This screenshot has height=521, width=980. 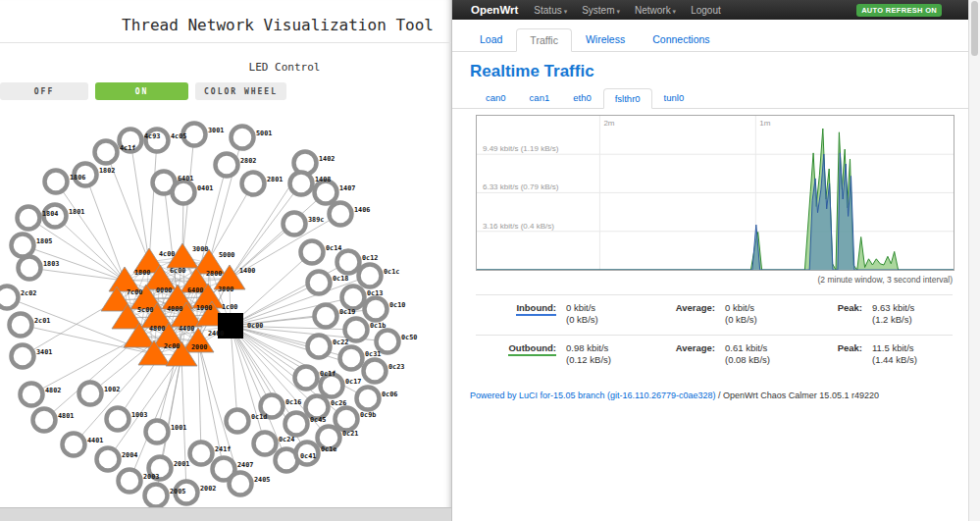 What do you see at coordinates (912, 355) in the screenshot?
I see `outbound-peak: 11.5 kbit/s(1.44 kB/s)` at bounding box center [912, 355].